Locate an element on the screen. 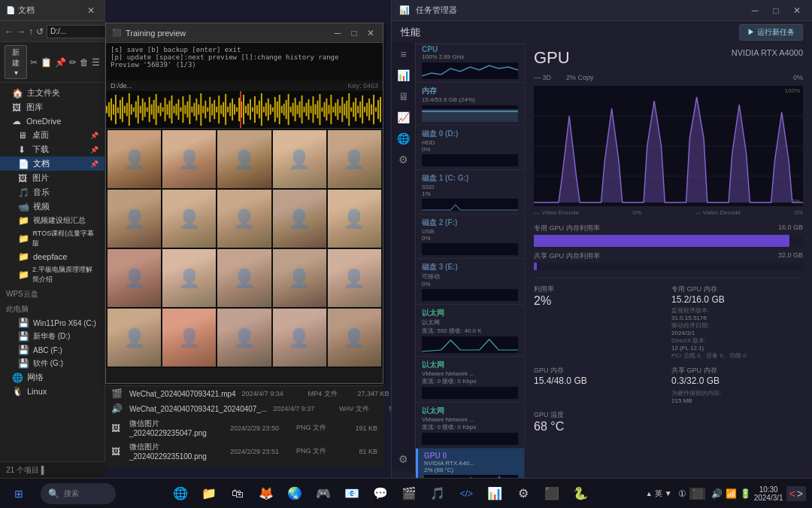 Image resolution: width=812 pixels, height=508 pixels. gallery-icon: 🖼 is located at coordinates (17, 108).